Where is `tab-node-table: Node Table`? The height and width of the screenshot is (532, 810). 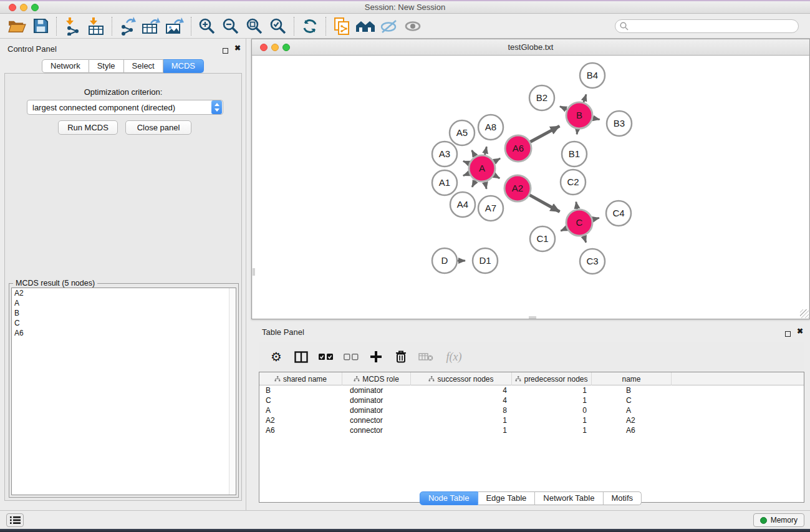 tab-node-table: Node Table is located at coordinates (449, 498).